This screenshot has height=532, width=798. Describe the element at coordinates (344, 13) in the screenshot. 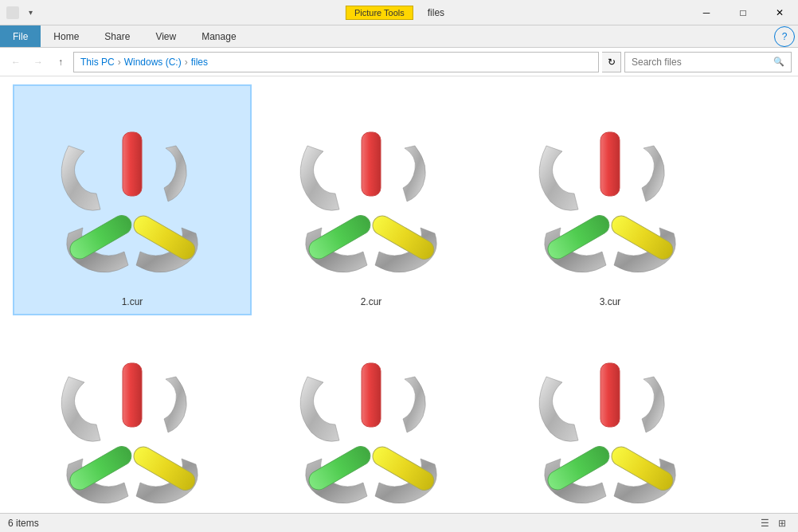

I see `title-bar-left: ▾` at that location.